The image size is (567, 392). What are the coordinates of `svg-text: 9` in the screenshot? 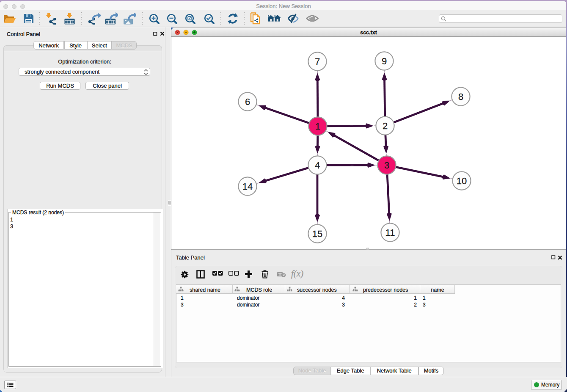 It's located at (384, 61).